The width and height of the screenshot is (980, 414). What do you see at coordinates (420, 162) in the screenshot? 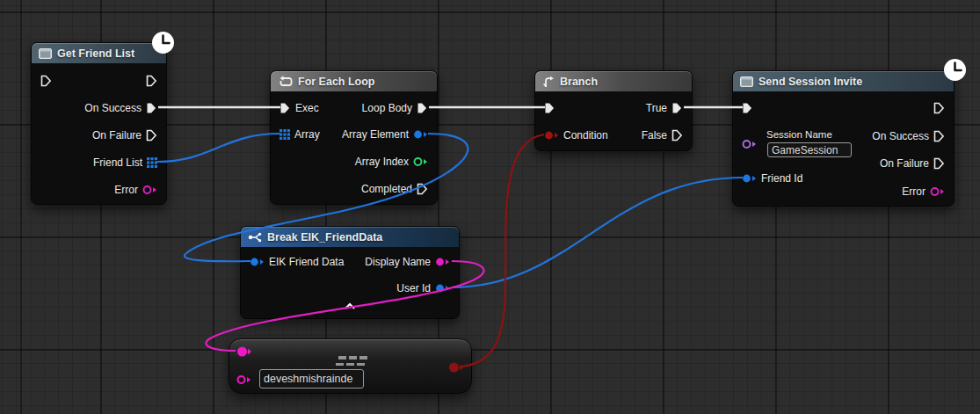
I see `int-pin-icon` at bounding box center [420, 162].